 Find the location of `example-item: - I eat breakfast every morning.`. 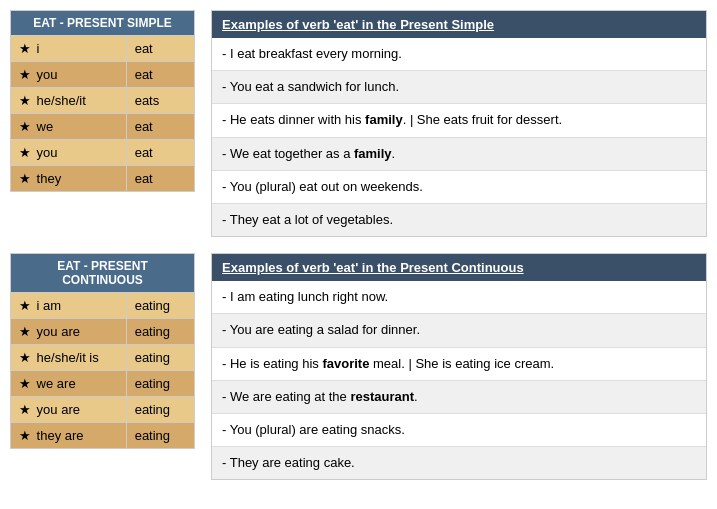

example-item: - I eat breakfast every morning. is located at coordinates (459, 54).